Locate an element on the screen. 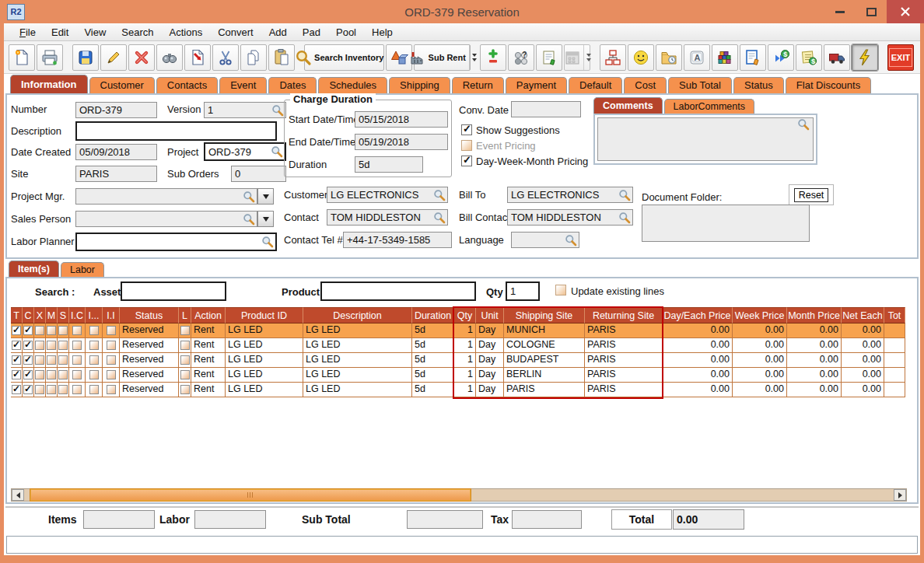 This screenshot has width=924, height=563. menu-search: Search is located at coordinates (137, 33).